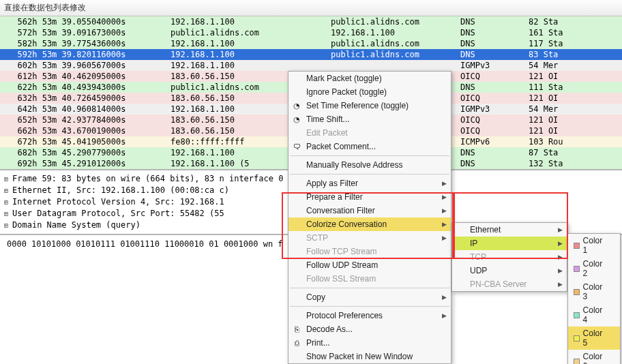 The width and height of the screenshot is (622, 364). I want to click on menu-apply-filter: Apply as Filter▶, so click(370, 183).